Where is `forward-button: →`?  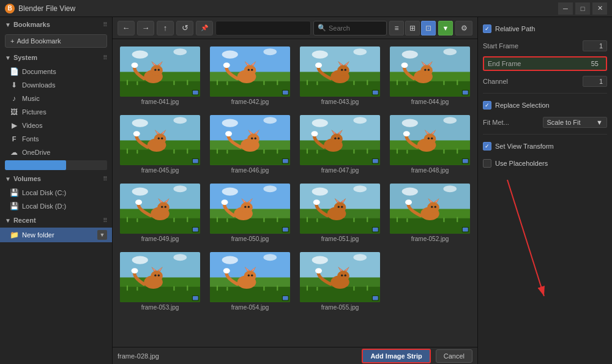
forward-button: → is located at coordinates (146, 28).